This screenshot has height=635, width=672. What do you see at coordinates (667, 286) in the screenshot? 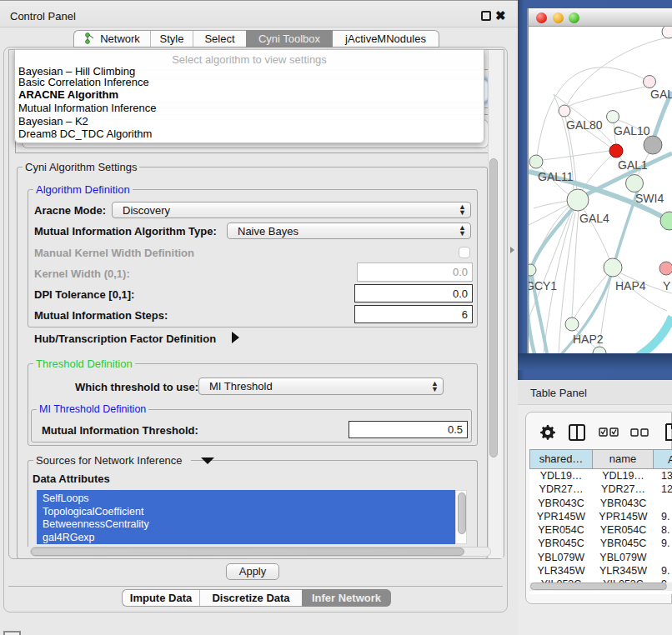
I see `svg-text: Y` at bounding box center [667, 286].